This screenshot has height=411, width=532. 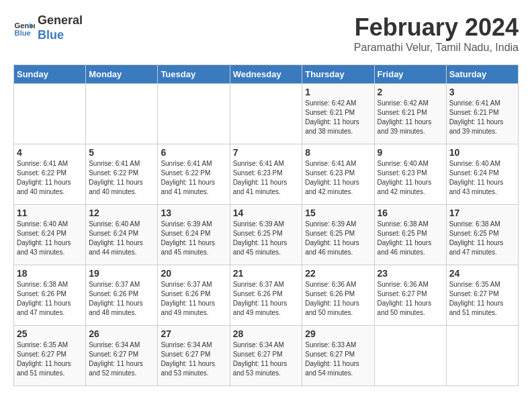 What do you see at coordinates (50, 356) in the screenshot?
I see `calendar-cell: 25Sunrise: 6:35 AMSunset: 6:27 PMDayligh…` at bounding box center [50, 356].